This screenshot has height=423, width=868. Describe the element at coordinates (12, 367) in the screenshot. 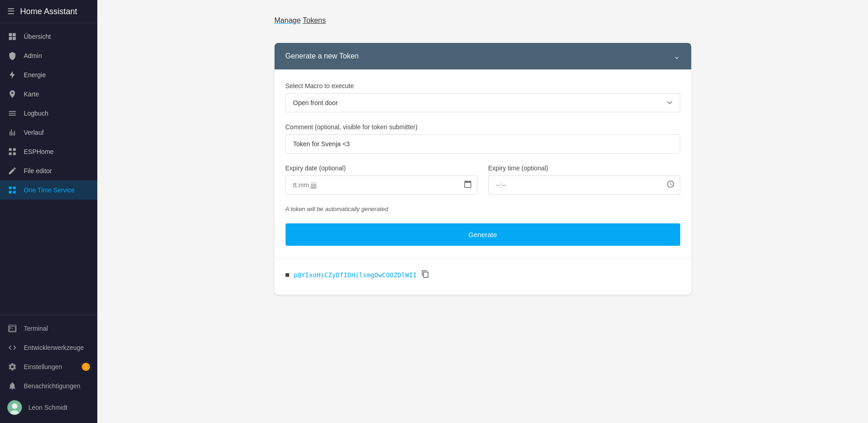

I see `gear-icon` at that location.